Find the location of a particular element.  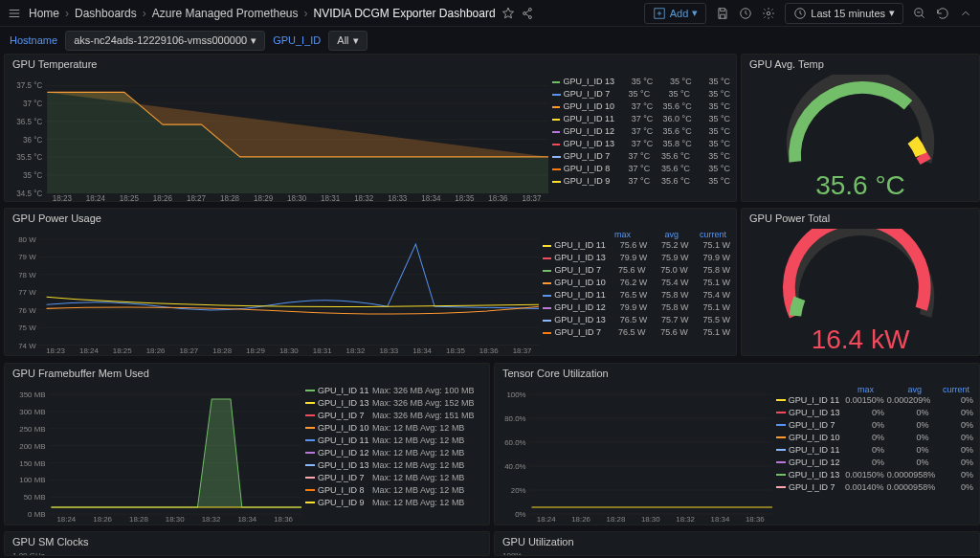

svg-text: 18:23 is located at coordinates (63, 198).